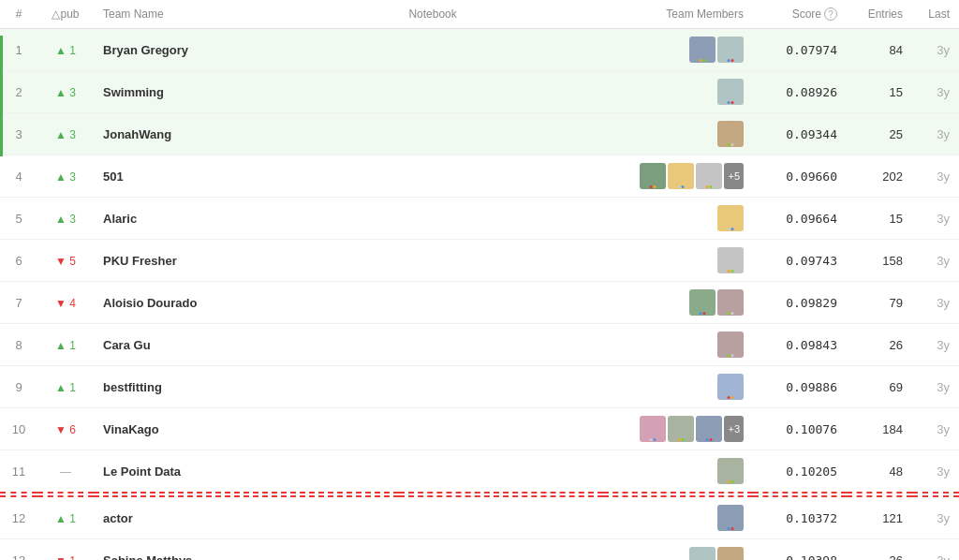 Image resolution: width=959 pixels, height=560 pixels. What do you see at coordinates (480, 176) in the screenshot?
I see `table-row: 4 ▲ 3 501 +5 0.09660 202 3y` at bounding box center [480, 176].